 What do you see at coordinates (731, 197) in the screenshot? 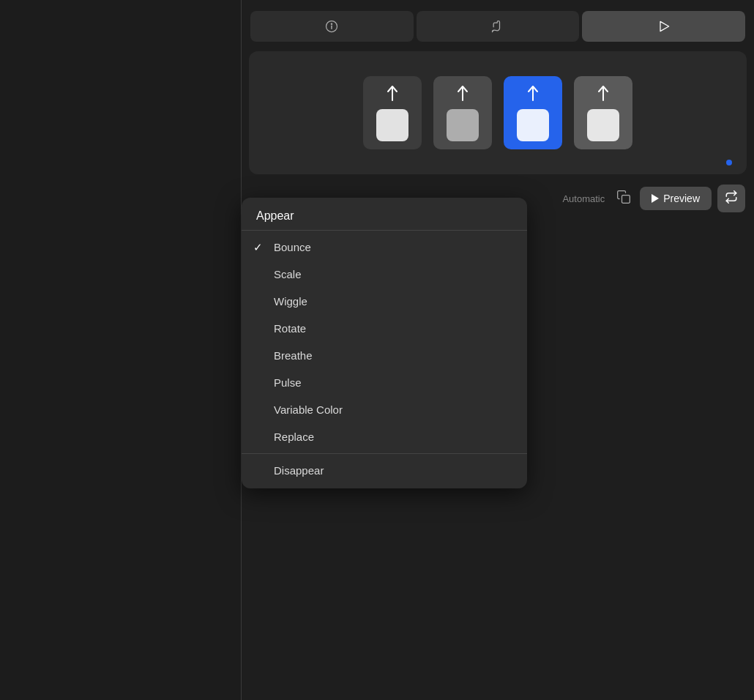
I see `repeat-icon` at bounding box center [731, 197].